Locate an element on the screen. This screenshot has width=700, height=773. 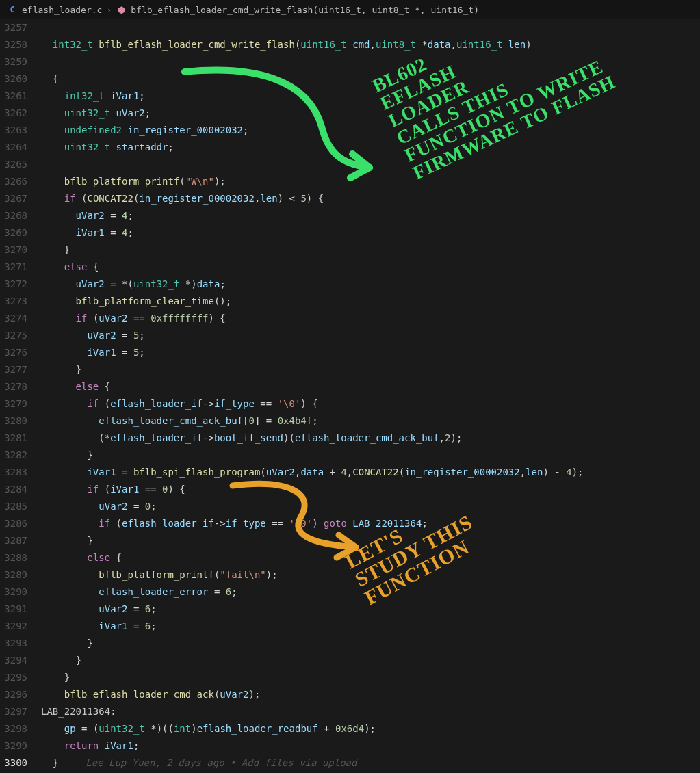
line-number: 3292 is located at coordinates (21, 627).